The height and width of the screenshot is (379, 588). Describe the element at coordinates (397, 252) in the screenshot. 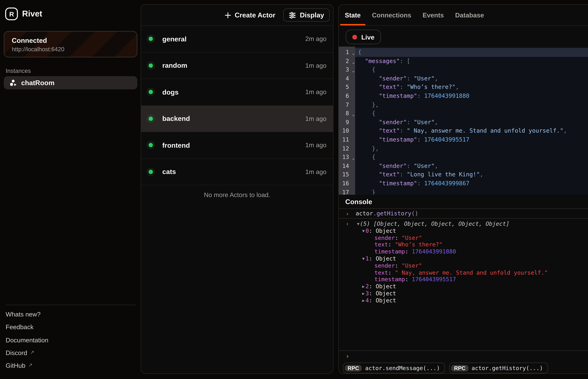

I see `console-row-text: timestamp: 1764043991880` at that location.